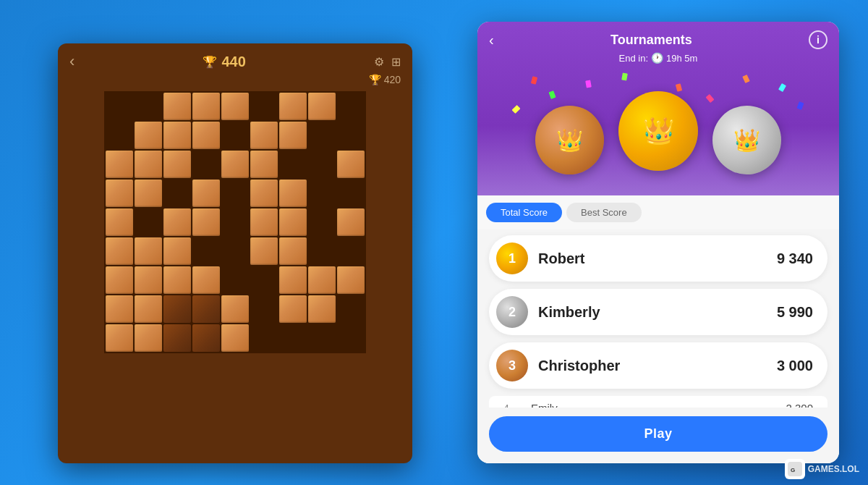 This screenshot has width=868, height=485. Describe the element at coordinates (658, 405) in the screenshot. I see `player-name: Emily` at that location.